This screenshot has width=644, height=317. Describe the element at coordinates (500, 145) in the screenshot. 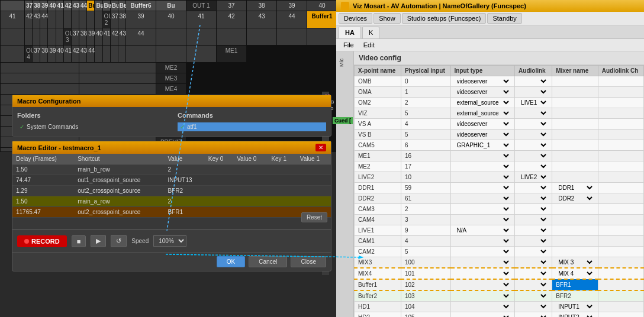

I see `table-row: CAM5 6 GRAPHIC_1` at that location.